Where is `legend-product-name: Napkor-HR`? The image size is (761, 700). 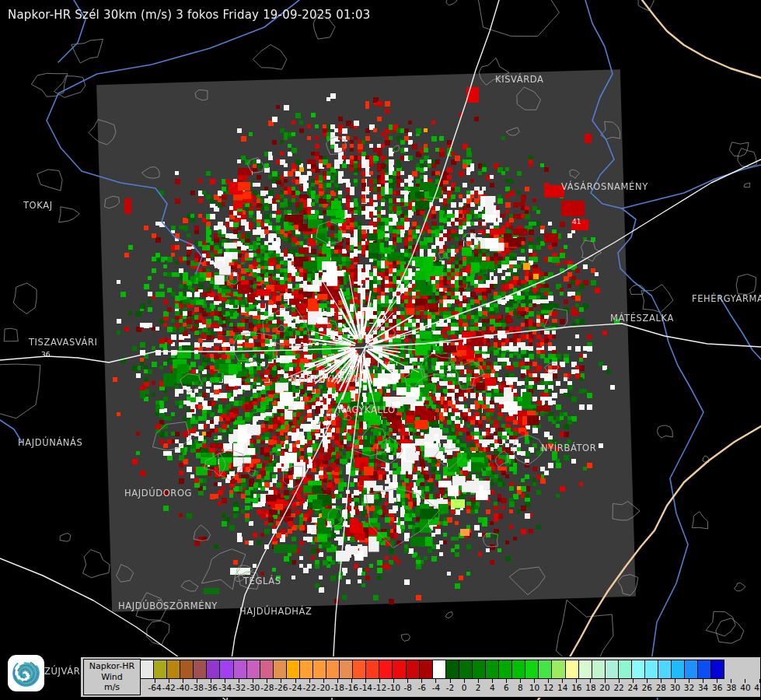 legend-product-name: Napkor-HR is located at coordinates (112, 667).